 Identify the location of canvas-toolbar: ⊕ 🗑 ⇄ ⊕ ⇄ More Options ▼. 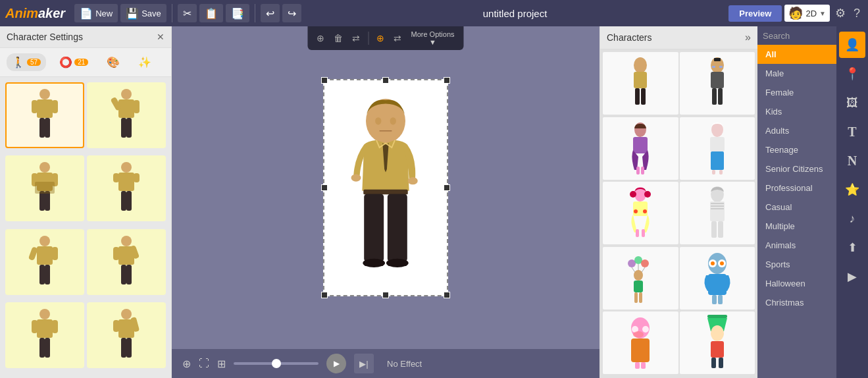
(386, 38).